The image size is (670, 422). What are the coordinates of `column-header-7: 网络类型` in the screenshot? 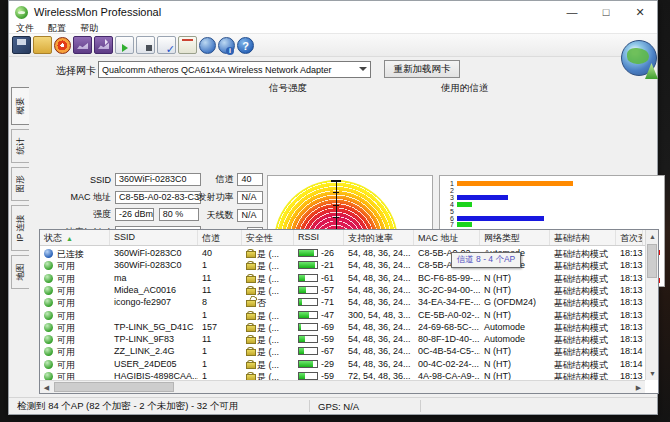 It's located at (515, 238).